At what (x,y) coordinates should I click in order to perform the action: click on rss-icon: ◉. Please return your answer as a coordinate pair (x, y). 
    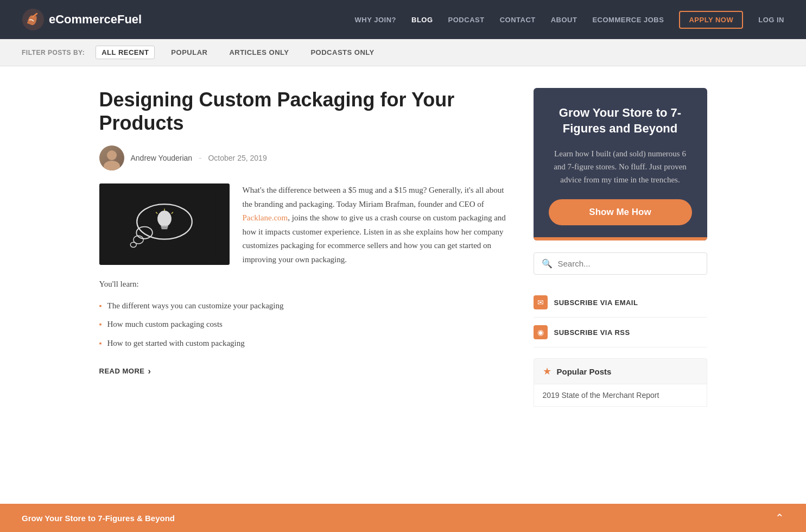
    Looking at the image, I should click on (541, 332).